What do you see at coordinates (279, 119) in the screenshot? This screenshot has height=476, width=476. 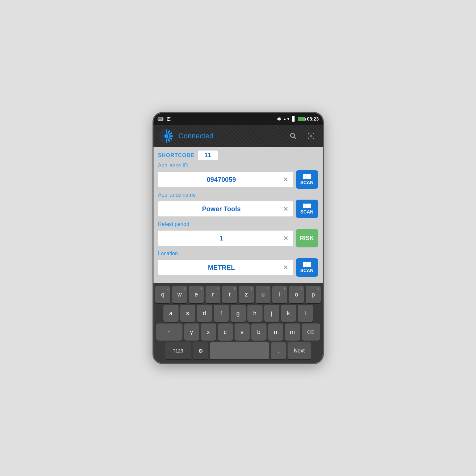 I see `bluetooth-icon: ✱` at bounding box center [279, 119].